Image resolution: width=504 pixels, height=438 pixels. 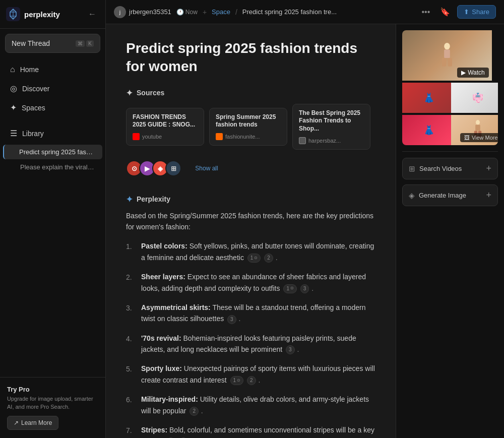 I want to click on show-all-button: Show all, so click(x=207, y=168).